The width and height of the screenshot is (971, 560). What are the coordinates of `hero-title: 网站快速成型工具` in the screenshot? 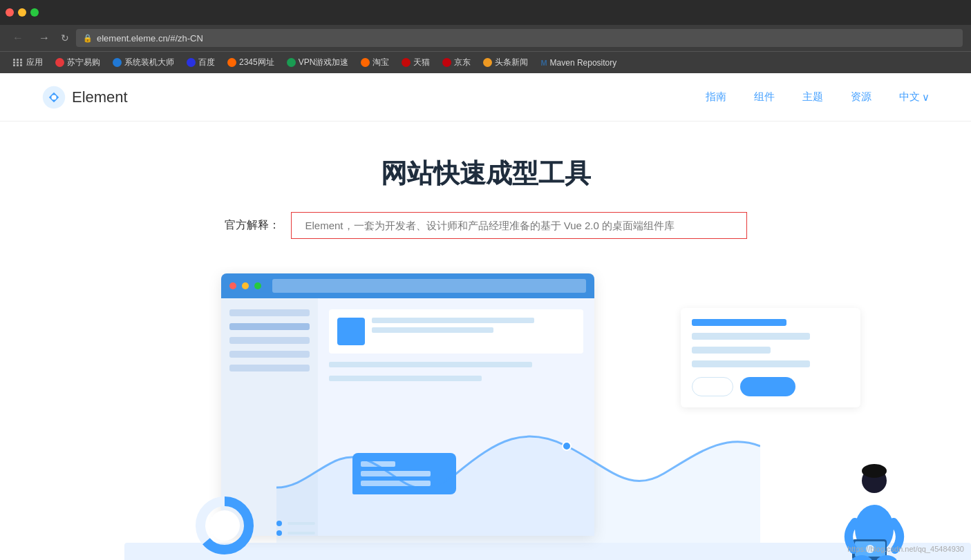 It's located at (485, 174).